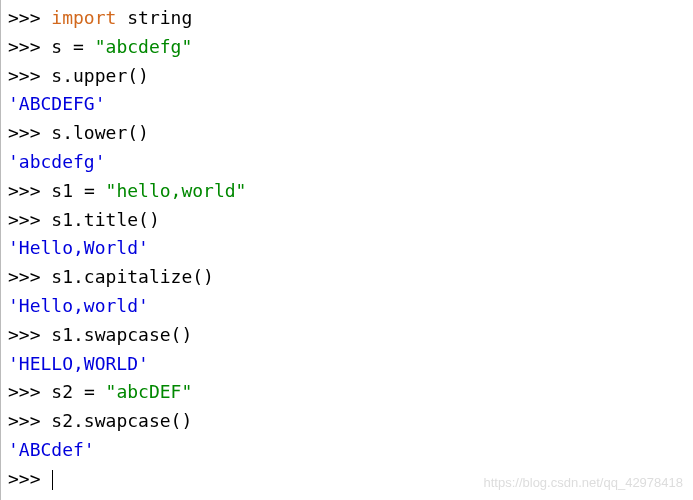 The image size is (693, 500). Describe the element at coordinates (346, 248) in the screenshot. I see `repl-line: 'Hello,World'` at that location.